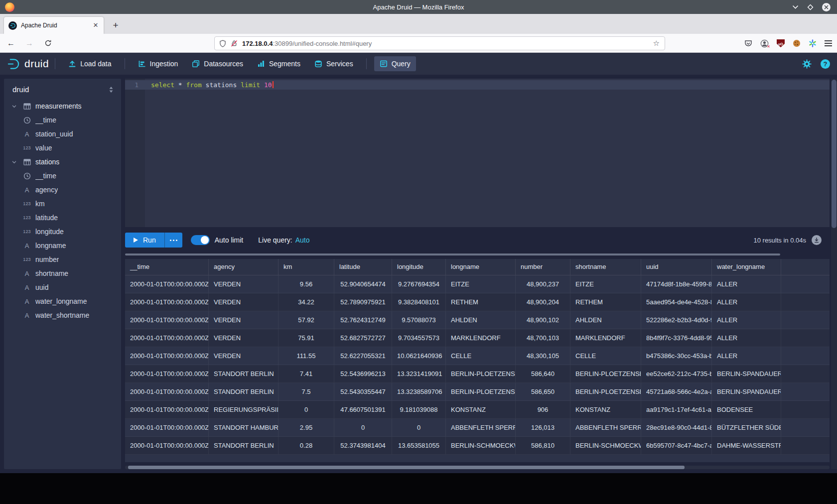 The image size is (837, 504). I want to click on chevron-down-icon, so click(15, 107).